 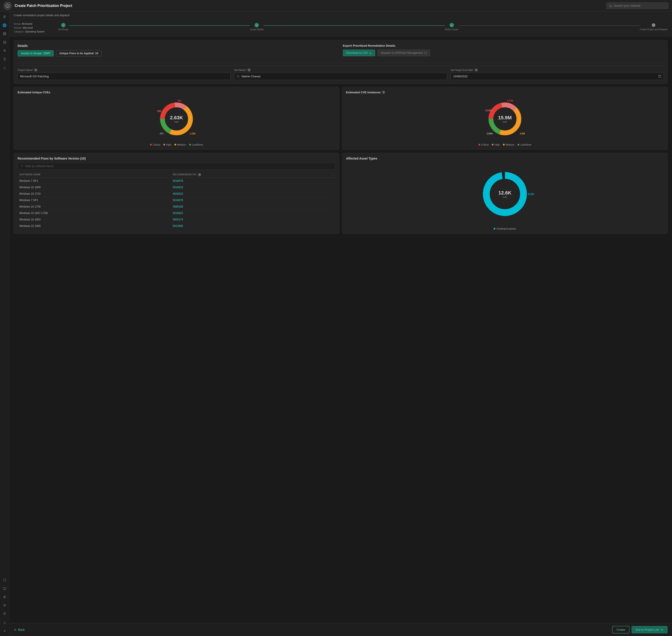 What do you see at coordinates (503, 50) in the screenshot?
I see `details-right: Export Prioritized Remediation Details D…` at bounding box center [503, 50].